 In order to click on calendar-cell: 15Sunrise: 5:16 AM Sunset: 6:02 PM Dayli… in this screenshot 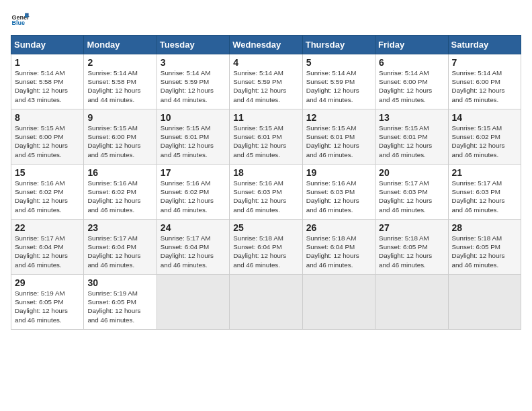, I will do `click(48, 192)`.